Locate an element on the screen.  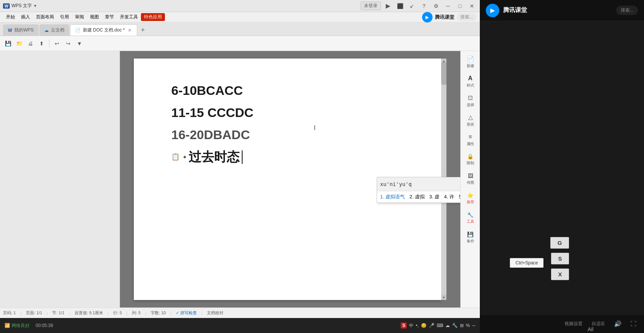
panel-btn-image: 🖼 传图 is located at coordinates (470, 179).